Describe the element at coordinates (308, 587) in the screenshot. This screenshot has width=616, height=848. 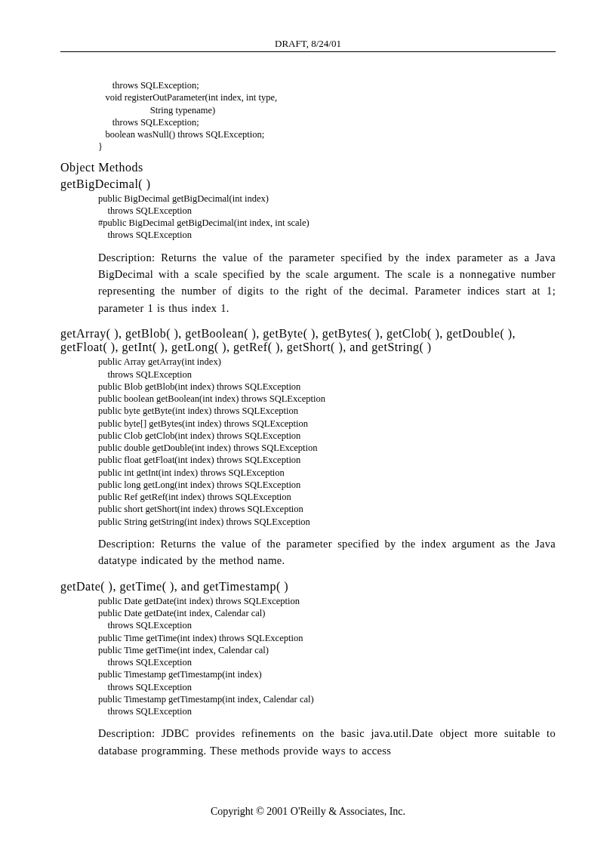
I see `method-getdate-title: getDate( ), getTime( ), and getTimestamp…` at that location.